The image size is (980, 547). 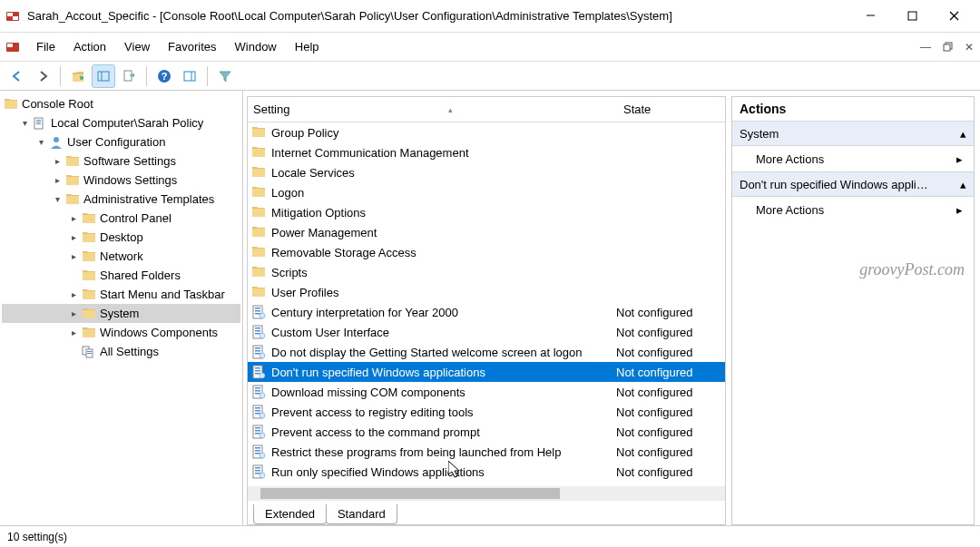 What do you see at coordinates (192, 47) in the screenshot?
I see `menu-favorites: Favorites` at bounding box center [192, 47].